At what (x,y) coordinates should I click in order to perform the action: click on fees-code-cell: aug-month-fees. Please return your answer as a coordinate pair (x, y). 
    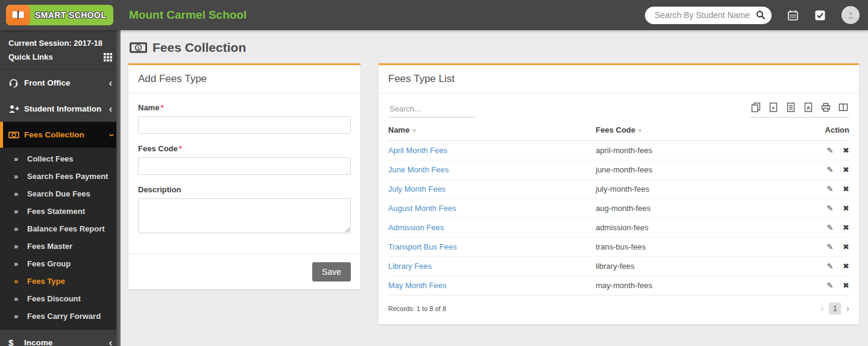
    Looking at the image, I should click on (694, 209).